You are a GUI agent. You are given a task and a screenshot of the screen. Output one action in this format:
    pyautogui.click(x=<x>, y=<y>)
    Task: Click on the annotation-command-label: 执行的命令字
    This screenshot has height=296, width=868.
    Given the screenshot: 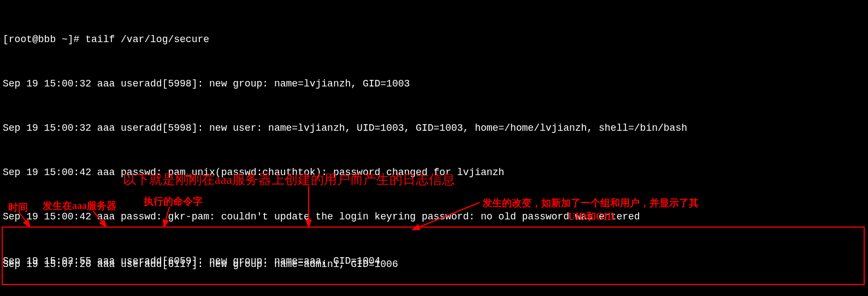 What is the action you would take?
    pyautogui.click(x=173, y=201)
    